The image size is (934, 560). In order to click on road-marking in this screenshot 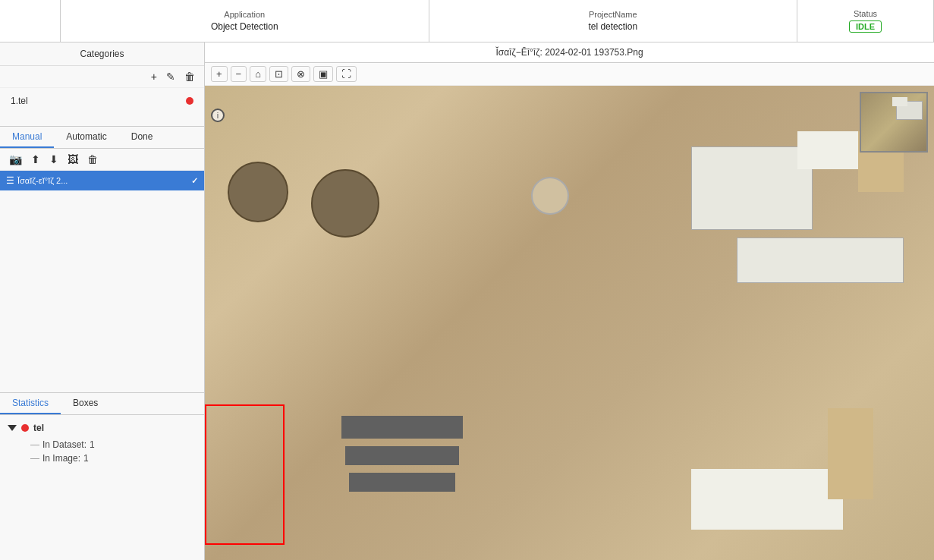, I will do `click(851, 454)`.